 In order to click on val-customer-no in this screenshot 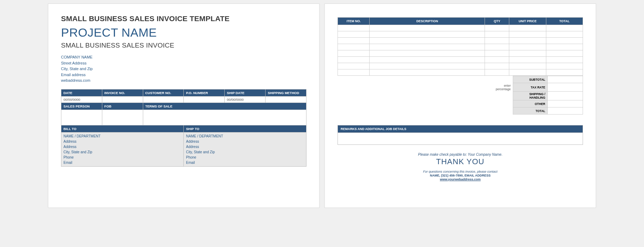, I will do `click(163, 99)`.